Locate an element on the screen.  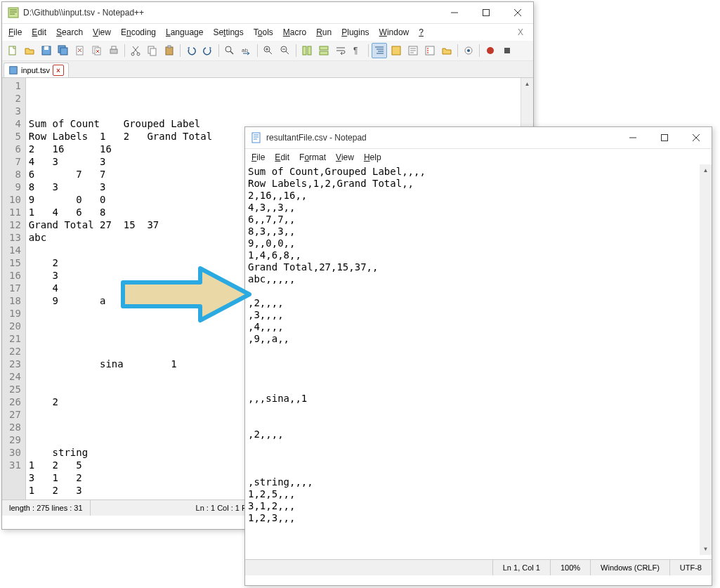
menu-run: Run is located at coordinates (324, 32).